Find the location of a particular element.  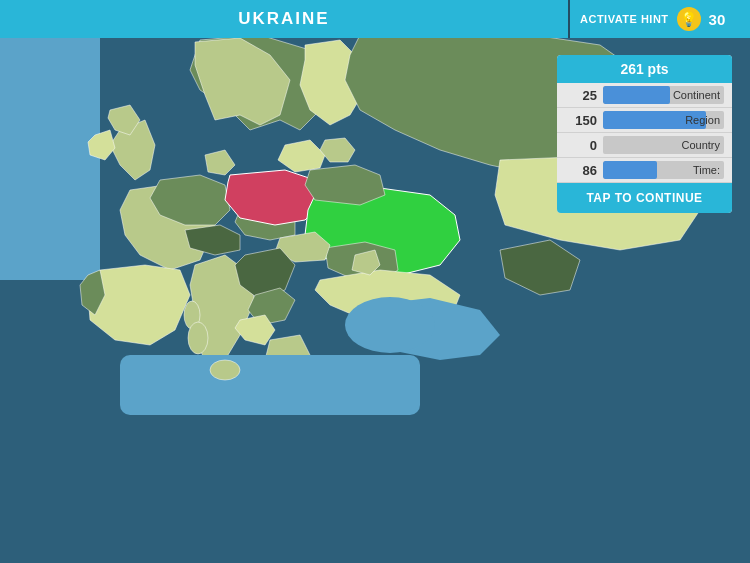

time-points: 86 is located at coordinates (581, 170).